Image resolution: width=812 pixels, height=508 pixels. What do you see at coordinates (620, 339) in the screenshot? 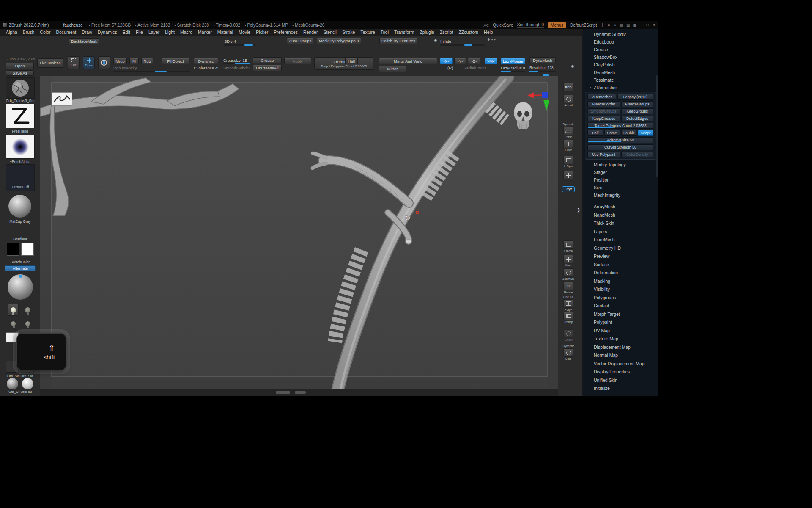
I see `tool-menu-item: Texture Map` at bounding box center [620, 339].